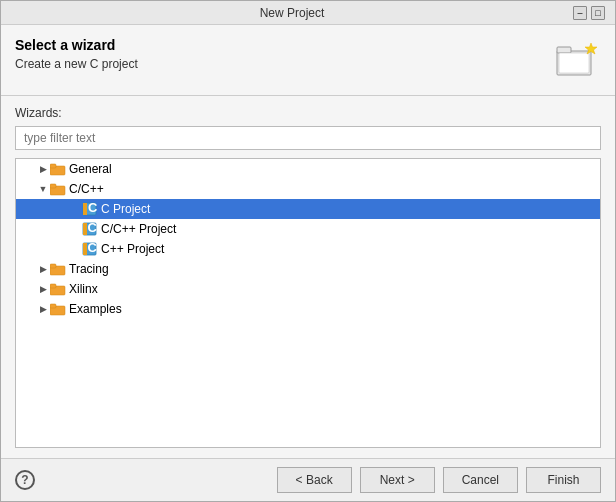  Describe the element at coordinates (308, 289) in the screenshot. I see `tree-item-xilinx: ▶ Xilinx` at that location.